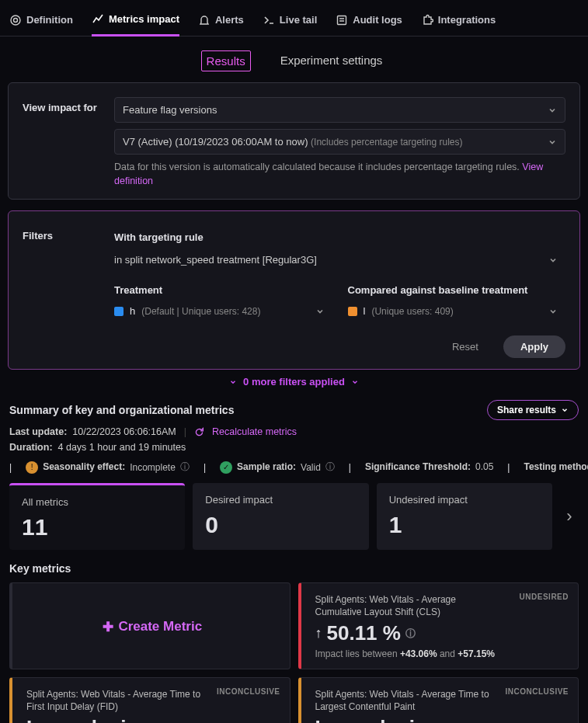  What do you see at coordinates (332, 61) in the screenshot?
I see `tab-experiment-settings: Experiment settings` at bounding box center [332, 61].